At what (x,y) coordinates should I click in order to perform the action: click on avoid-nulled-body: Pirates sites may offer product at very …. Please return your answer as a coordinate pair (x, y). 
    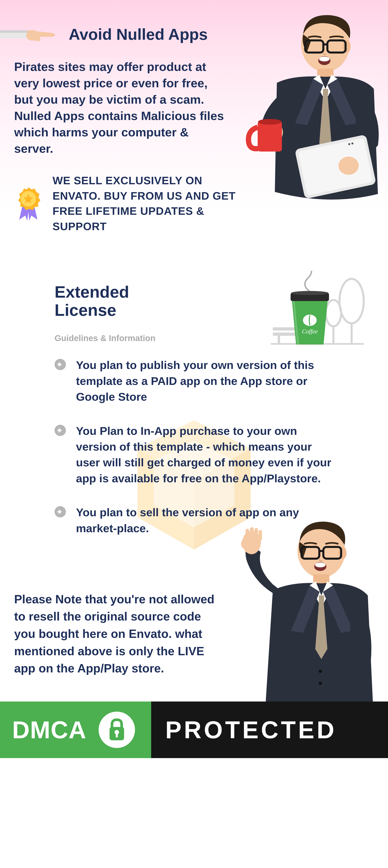
    Looking at the image, I should click on (121, 108).